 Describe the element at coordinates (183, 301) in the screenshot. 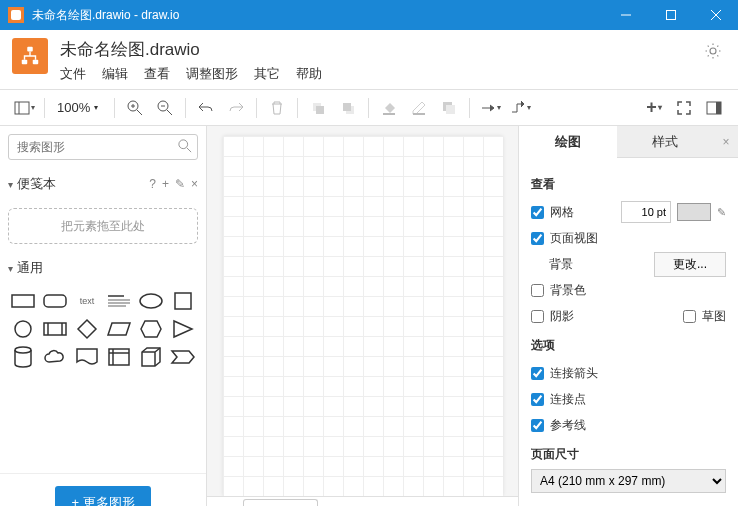

I see `shape-square` at that location.